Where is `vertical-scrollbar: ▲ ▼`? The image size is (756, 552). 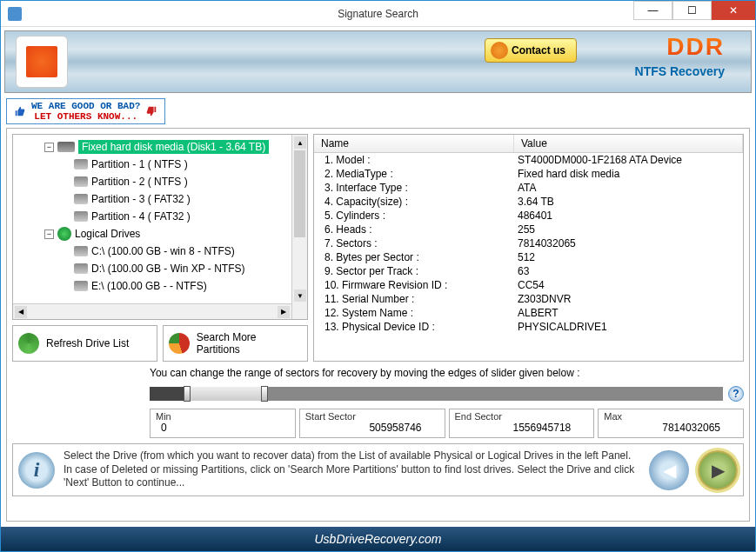 vertical-scrollbar: ▲ ▼ is located at coordinates (299, 227).